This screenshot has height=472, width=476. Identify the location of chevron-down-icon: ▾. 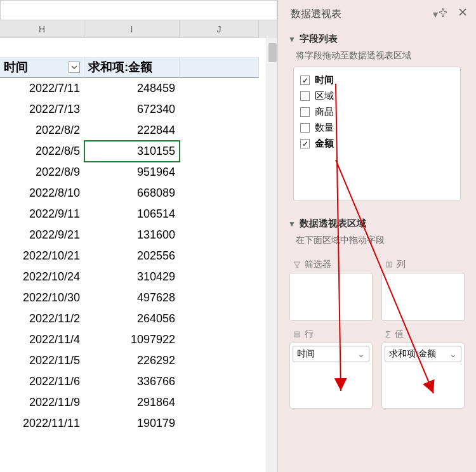
(435, 14).